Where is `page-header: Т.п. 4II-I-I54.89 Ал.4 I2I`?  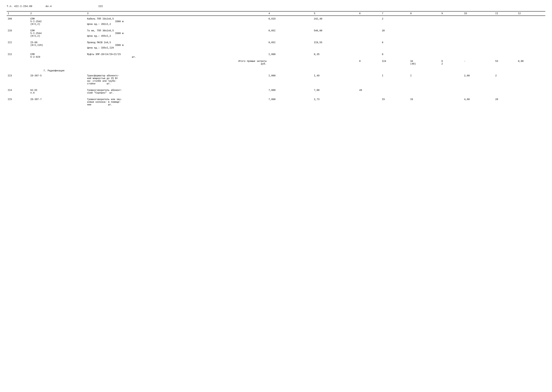 page-header: Т.п. 4II-I-I54.89 Ал.4 I2I is located at coordinates (276, 6).